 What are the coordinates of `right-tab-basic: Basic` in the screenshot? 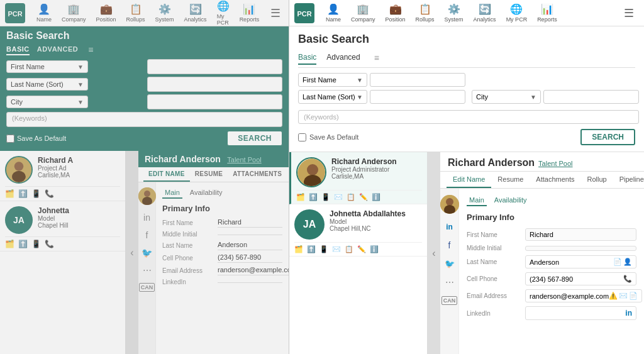 It's located at (307, 58).